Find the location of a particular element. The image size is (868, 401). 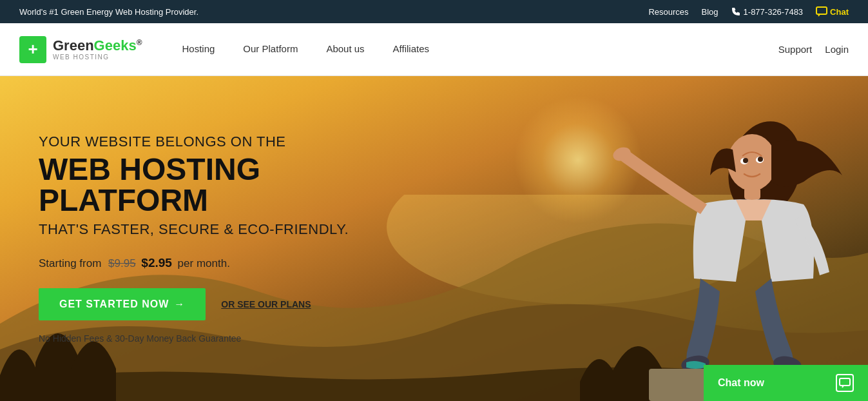

phone-number: 1-877-326-7483 is located at coordinates (773, 12).